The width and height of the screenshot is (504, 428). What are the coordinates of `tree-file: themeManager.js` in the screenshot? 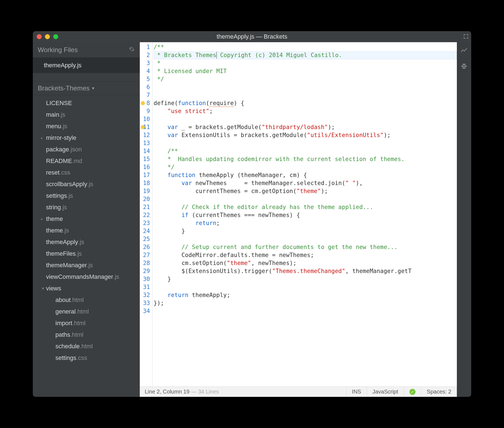 It's located at (86, 265).